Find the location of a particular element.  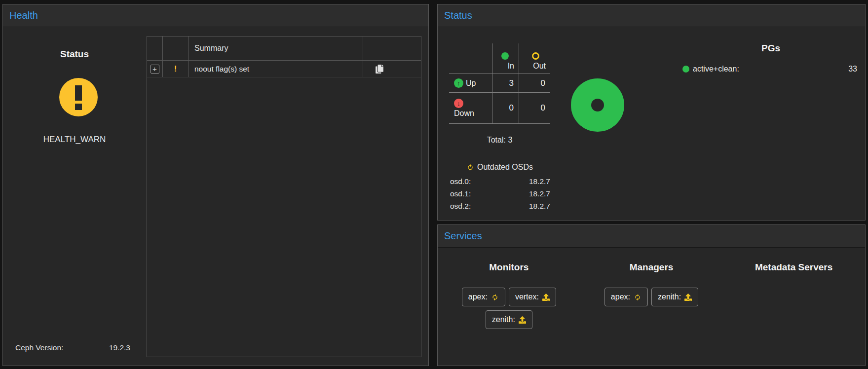

osd-up-label-cell: Up is located at coordinates (471, 83).